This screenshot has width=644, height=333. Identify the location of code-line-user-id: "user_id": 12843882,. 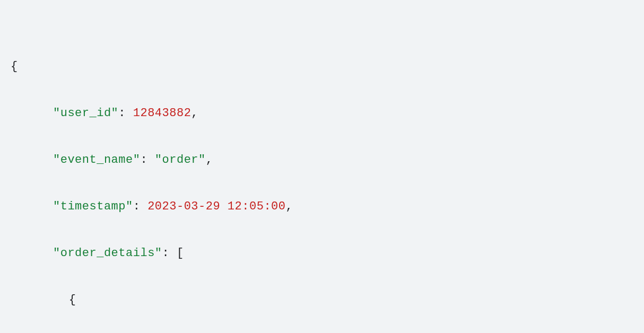
(322, 113).